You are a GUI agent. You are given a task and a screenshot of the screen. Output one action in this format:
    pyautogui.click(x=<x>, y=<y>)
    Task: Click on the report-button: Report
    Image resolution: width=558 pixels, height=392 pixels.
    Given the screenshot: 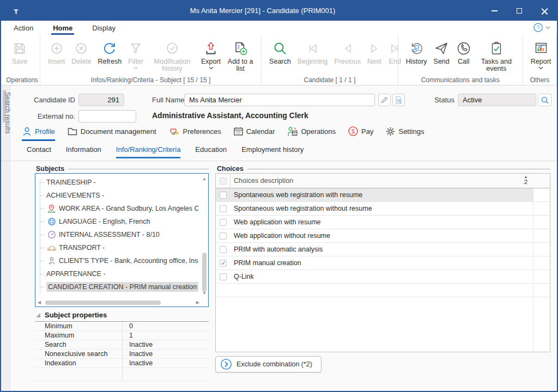 What is the action you would take?
    pyautogui.click(x=541, y=54)
    